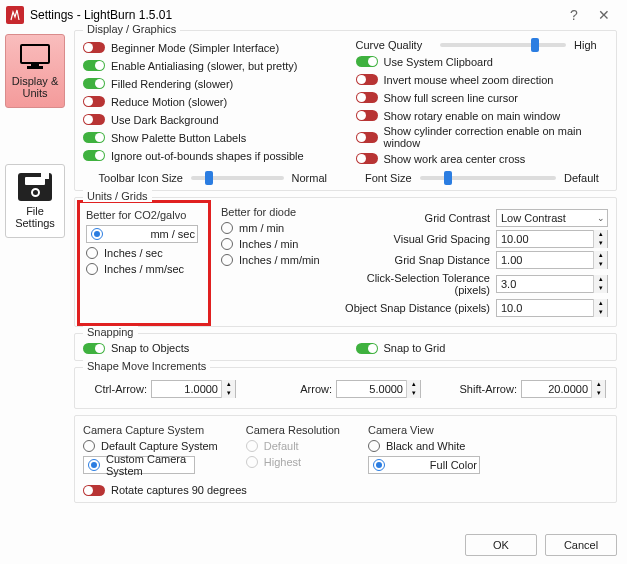 The image size is (627, 564). I want to click on visual-grid-spacing-input: 10.00▴▾, so click(552, 239).